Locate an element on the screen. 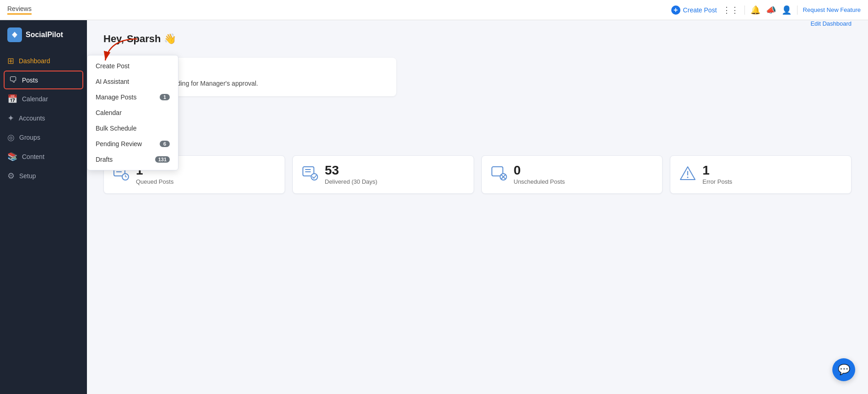 Image resolution: width=868 pixels, height=394 pixels. delivered-posts-num: 53 is located at coordinates (351, 170).